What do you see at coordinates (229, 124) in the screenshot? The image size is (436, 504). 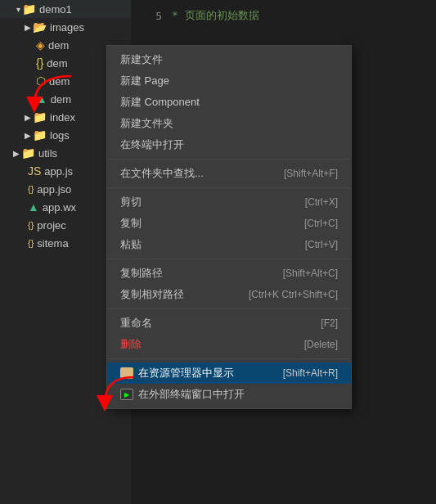 I see `menu-new-folder: 新建文件夹` at bounding box center [229, 124].